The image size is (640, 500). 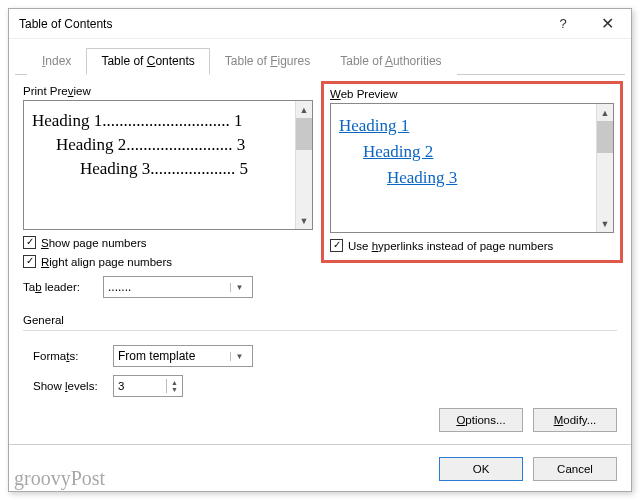 I want to click on formats-label: Formats:, so click(x=69, y=356).